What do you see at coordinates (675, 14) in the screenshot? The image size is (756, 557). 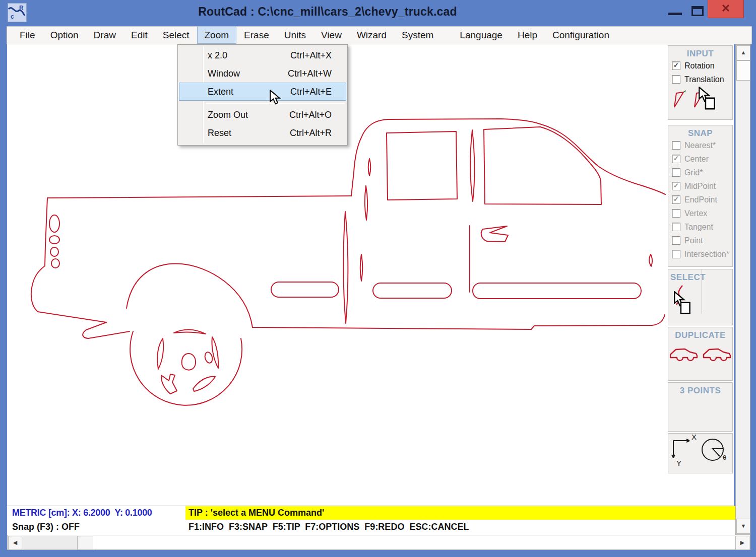 I see `minimize-button` at bounding box center [675, 14].